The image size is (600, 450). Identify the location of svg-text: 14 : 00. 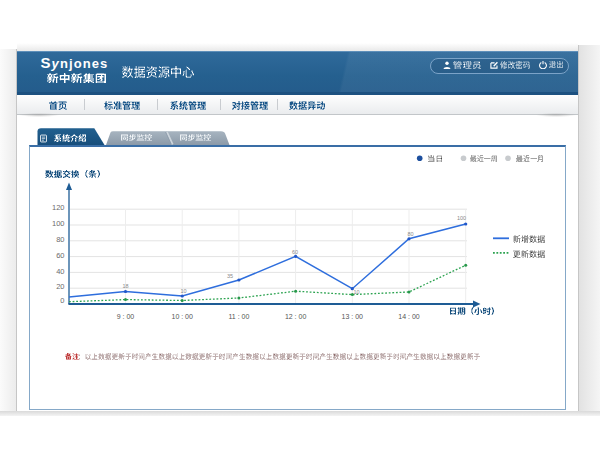
(409, 316).